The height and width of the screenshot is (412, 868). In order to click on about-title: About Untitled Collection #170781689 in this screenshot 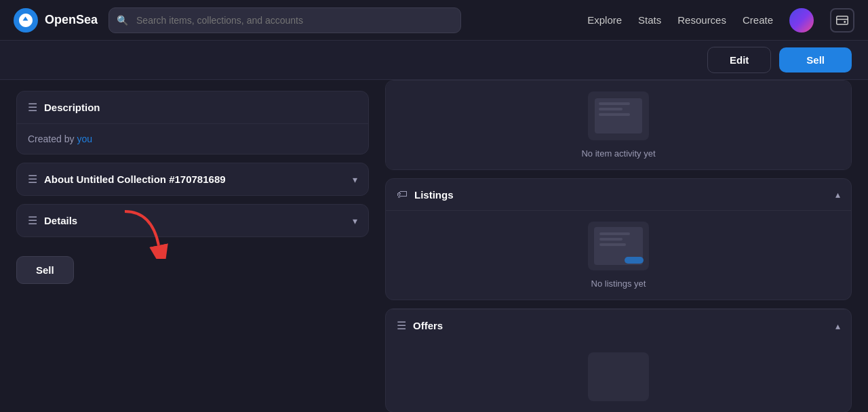, I will do `click(195, 179)`.